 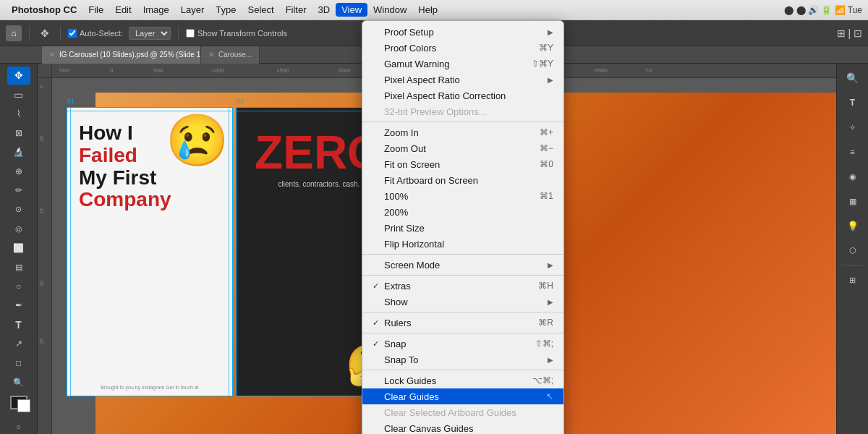 I want to click on menu-item-gamut-warning: Gamut Warning ⇧⌘Y, so click(x=463, y=64).